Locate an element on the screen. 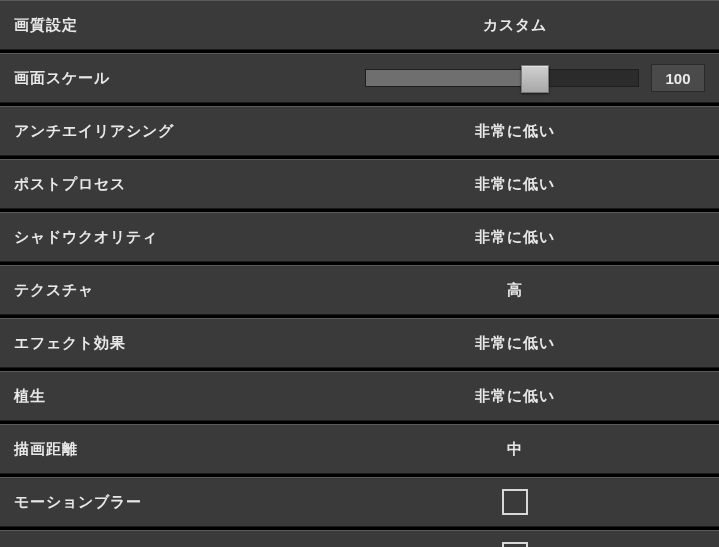 This screenshot has height=547, width=719. row-effects: エフェクト効果 非常に低い is located at coordinates (360, 343).